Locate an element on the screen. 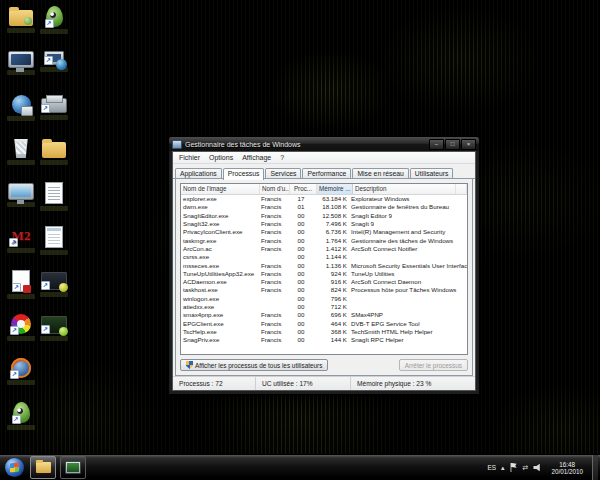  language-indicator: ES is located at coordinates (492, 468).